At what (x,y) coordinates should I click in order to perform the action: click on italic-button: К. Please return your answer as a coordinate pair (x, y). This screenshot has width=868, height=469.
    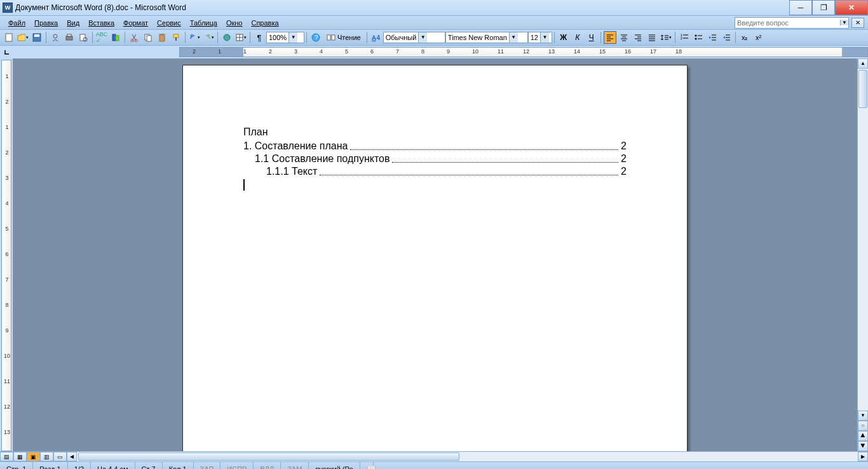
    Looking at the image, I should click on (578, 37).